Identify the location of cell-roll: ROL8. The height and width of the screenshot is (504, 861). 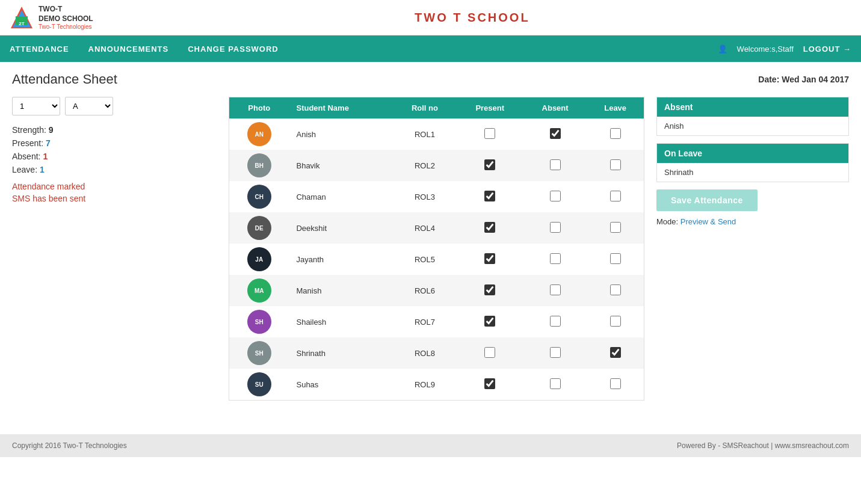
(425, 353).